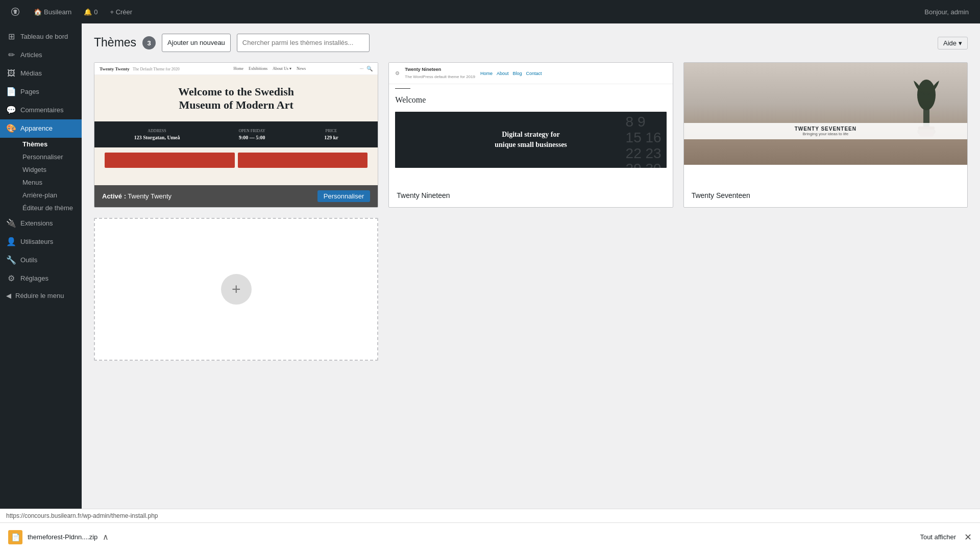 This screenshot has width=980, height=551. Describe the element at coordinates (30, 92) in the screenshot. I see `sidebar-item-label: Pages` at that location.